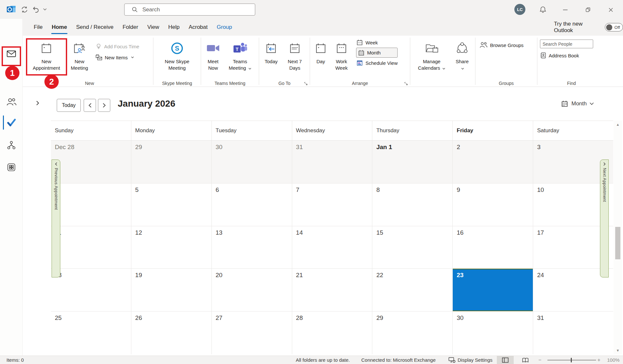  Describe the element at coordinates (599, 360) in the screenshot. I see `zoom-in-button: +` at that location.